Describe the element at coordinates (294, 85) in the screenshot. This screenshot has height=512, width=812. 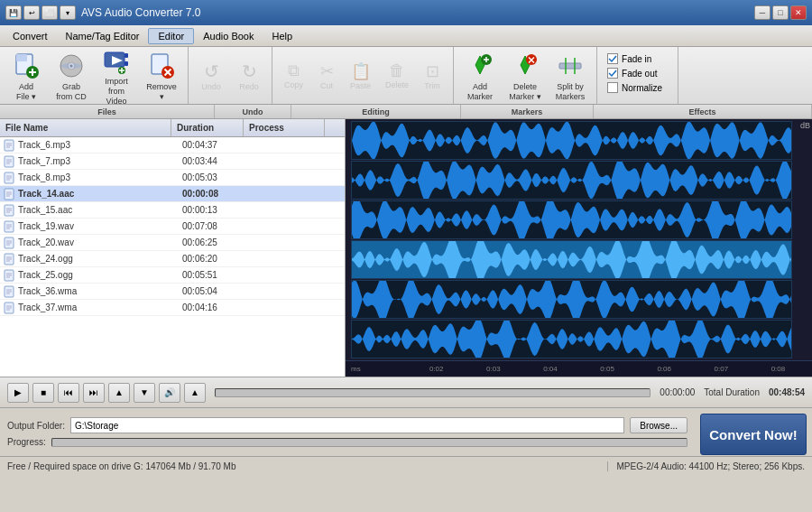
I see `copy-label: Copy` at that location.